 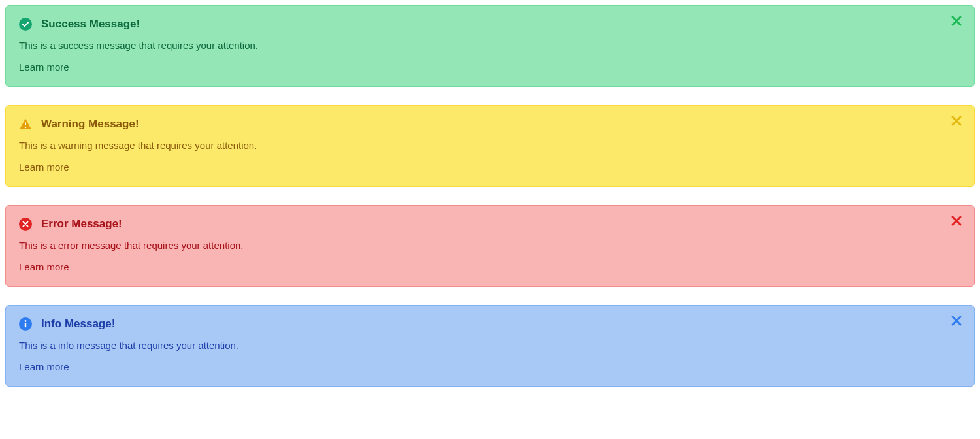 I want to click on alert-body: This is a warning message that requires …, so click(x=480, y=145).